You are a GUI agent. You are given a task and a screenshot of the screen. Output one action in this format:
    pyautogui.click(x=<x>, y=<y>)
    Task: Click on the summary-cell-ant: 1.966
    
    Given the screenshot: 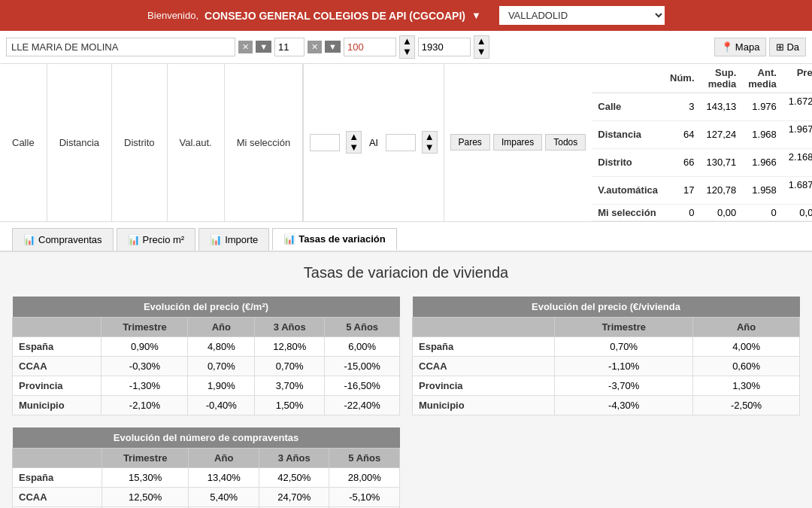 What is the action you would take?
    pyautogui.click(x=762, y=163)
    